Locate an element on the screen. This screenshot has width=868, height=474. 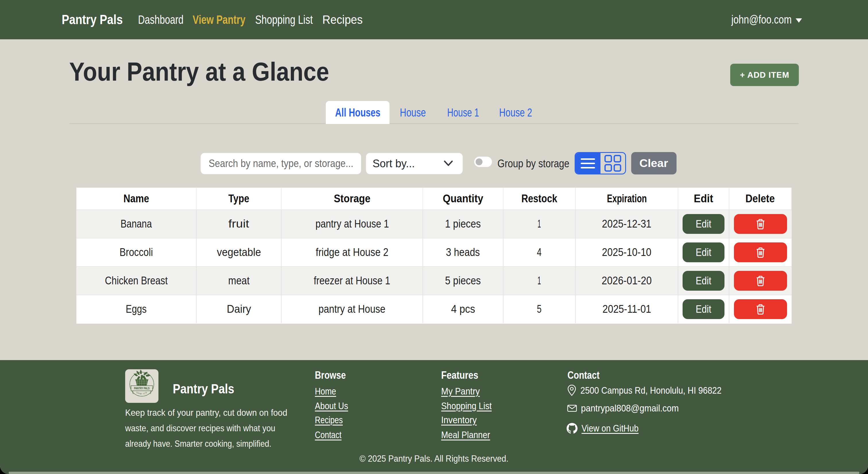
svg-text: UHM ICS is located at coordinates (142, 393).